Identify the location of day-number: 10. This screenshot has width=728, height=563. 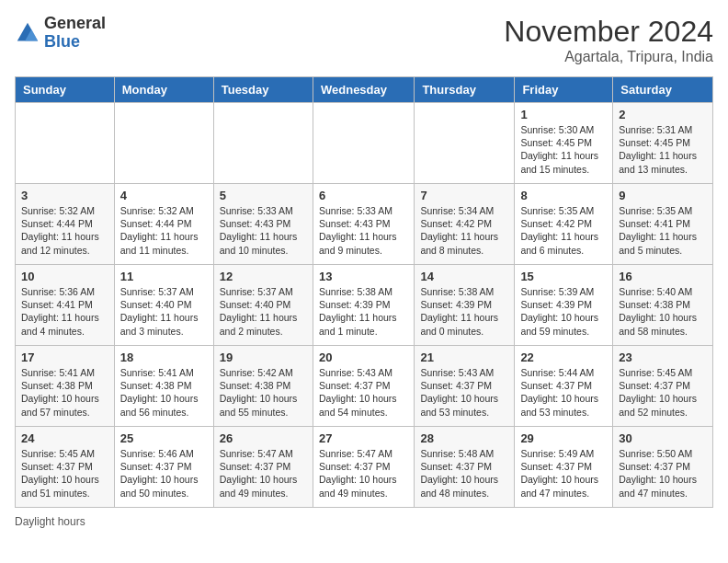
(64, 276).